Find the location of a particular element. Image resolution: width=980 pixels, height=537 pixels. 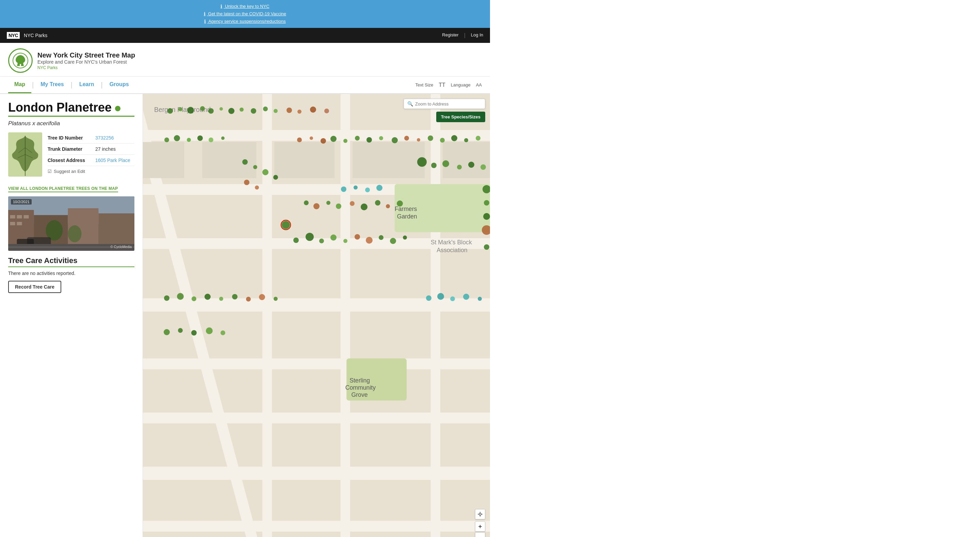

site-logo is located at coordinates (21, 61).